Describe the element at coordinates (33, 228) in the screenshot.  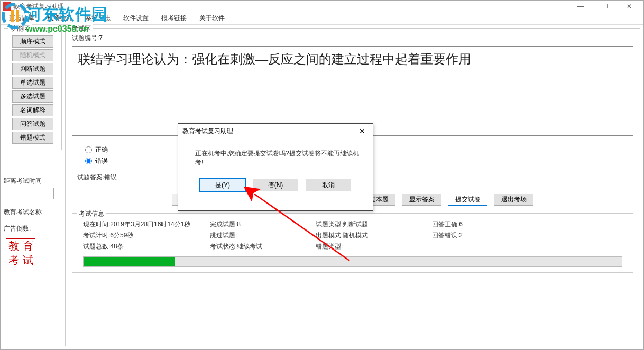
I see `ad-countdown-label: 广告倒数:` at that location.